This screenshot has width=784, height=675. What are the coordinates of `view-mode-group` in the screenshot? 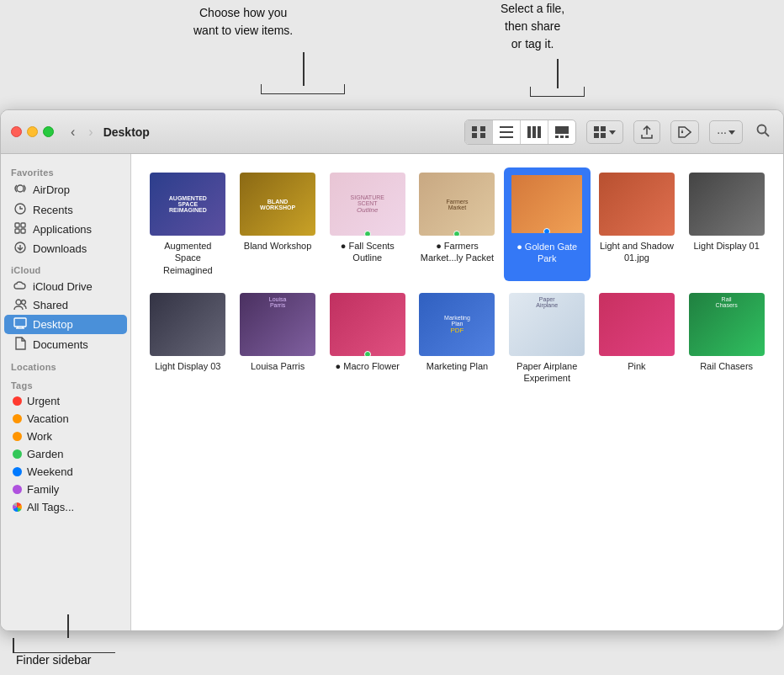 It's located at (520, 132).